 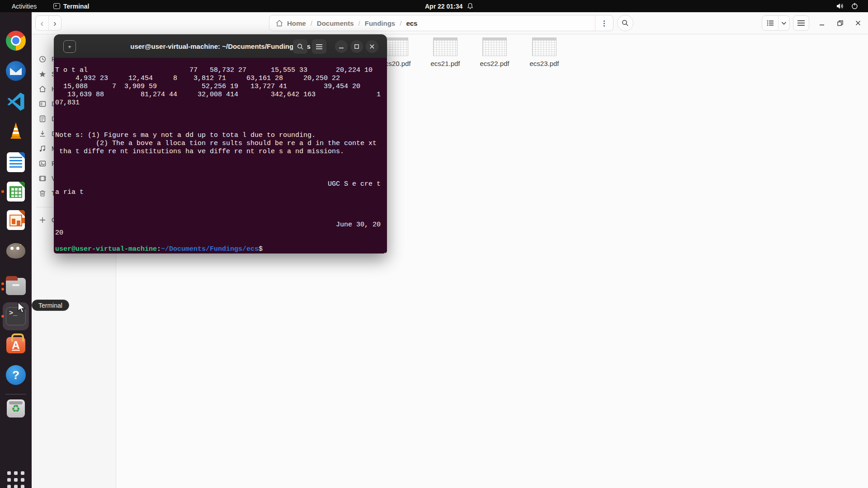 I want to click on path-menu-kebab-button: ⋮, so click(x=604, y=23).